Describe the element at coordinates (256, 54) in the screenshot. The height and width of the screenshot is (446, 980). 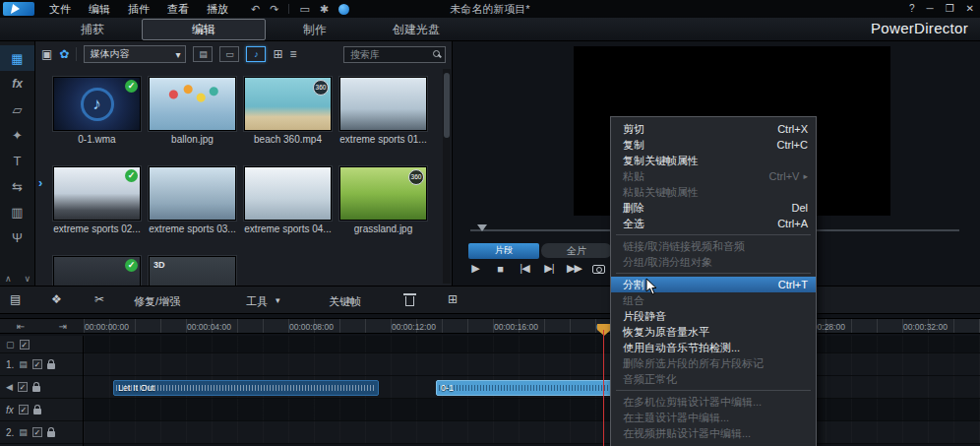
I see `filter-music-button: ♪` at that location.